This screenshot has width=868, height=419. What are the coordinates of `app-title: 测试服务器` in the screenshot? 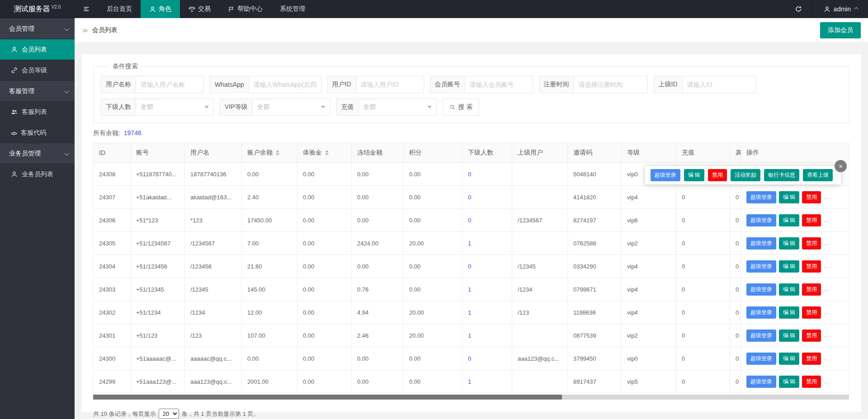 It's located at (32, 9).